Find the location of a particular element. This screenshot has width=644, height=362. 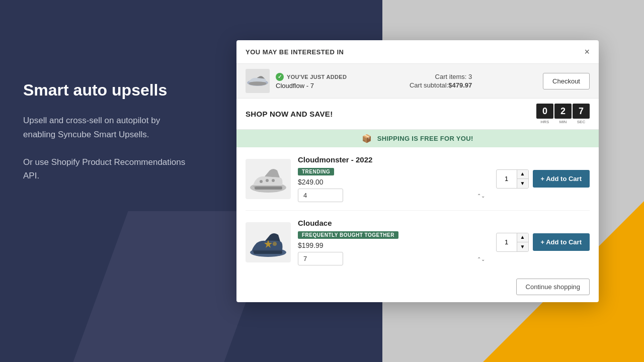

cloudace-title: Cloudace is located at coordinates (393, 223).